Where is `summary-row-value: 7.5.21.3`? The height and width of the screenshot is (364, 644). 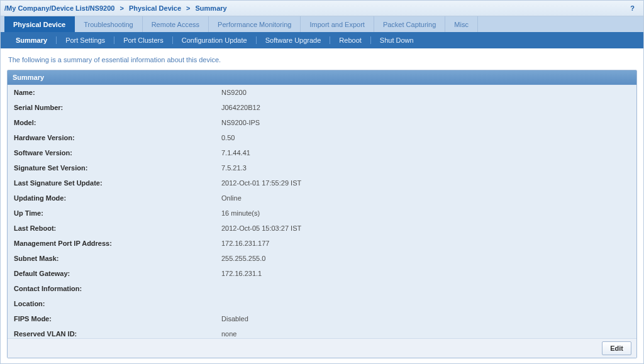 summary-row-value: 7.5.21.3 is located at coordinates (426, 168).